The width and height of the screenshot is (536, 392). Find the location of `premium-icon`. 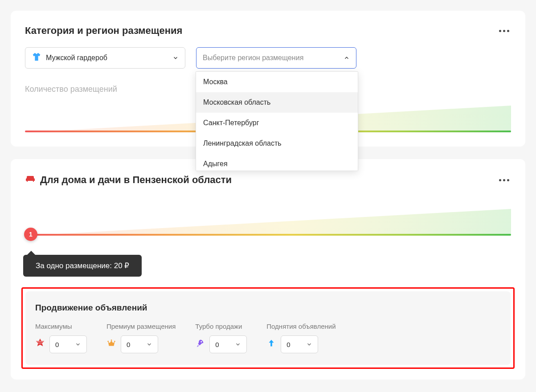

premium-icon is located at coordinates (111, 344).